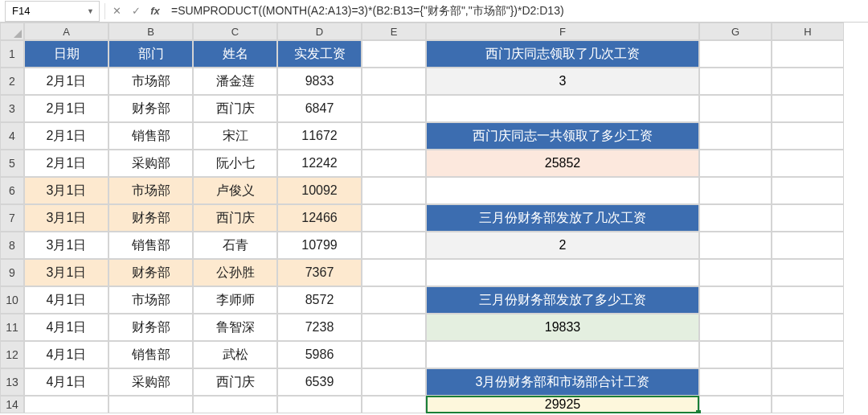  I want to click on cell-F7: 三月份财务部发放了几次工资, so click(563, 218).